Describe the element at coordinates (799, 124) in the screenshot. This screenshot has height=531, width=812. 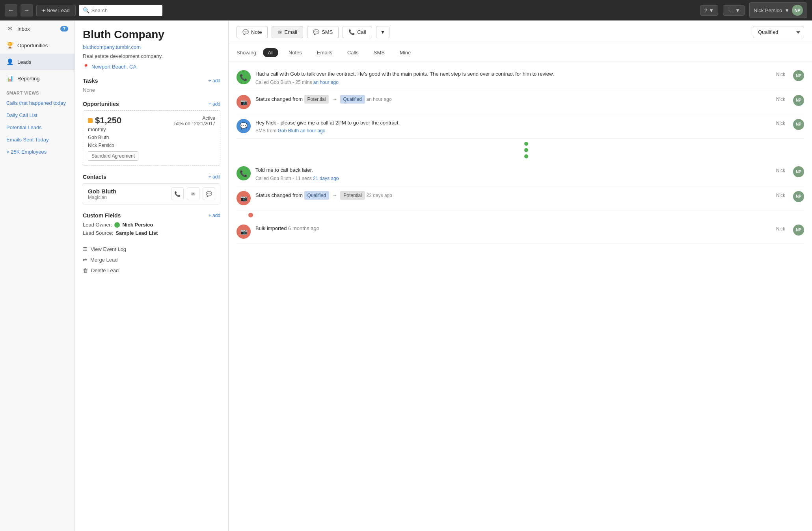
I see `activity-avatar-sms-1: NP` at that location.